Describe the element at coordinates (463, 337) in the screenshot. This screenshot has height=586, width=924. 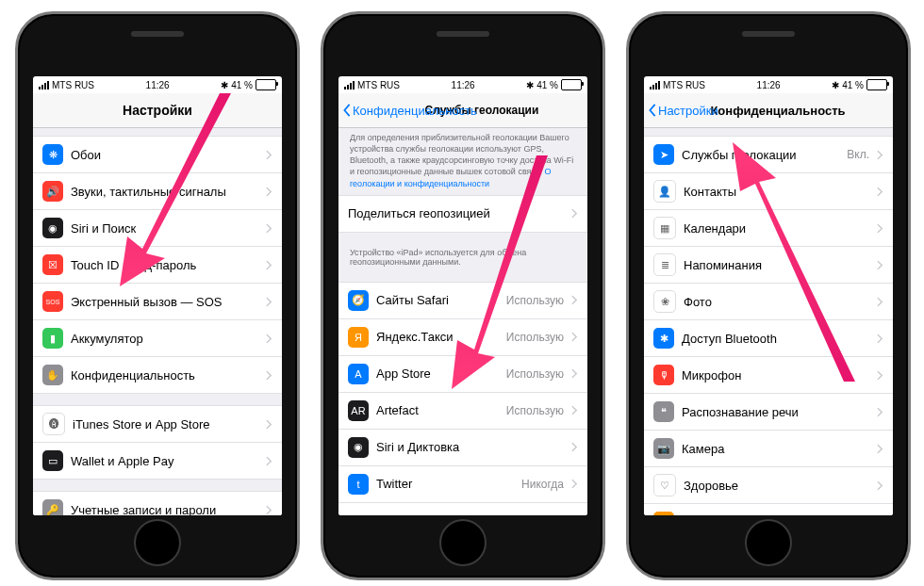
I see `settings-row: ЯЯндекс.ТаксиИспользую` at that location.